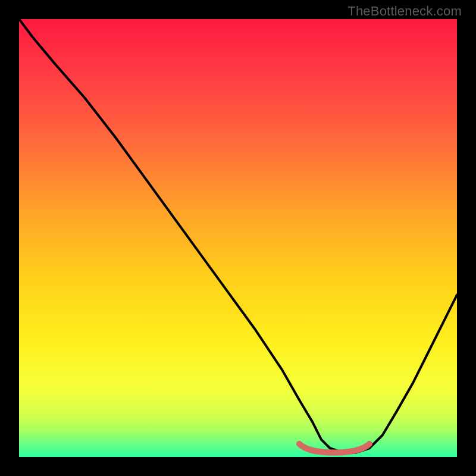  I want to click on watermark-label: TheBottleneck.com, so click(405, 11).